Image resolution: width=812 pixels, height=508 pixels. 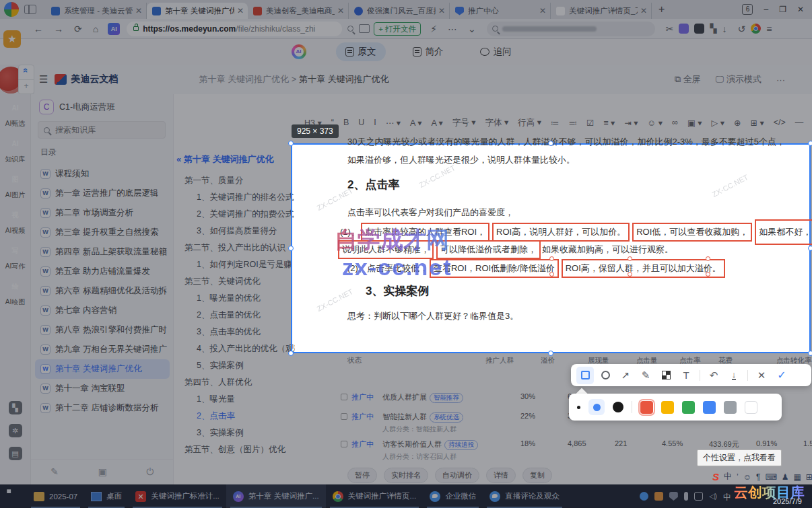 What do you see at coordinates (734, 375) in the screenshot?
I see `download-tool: ↓` at bounding box center [734, 375].